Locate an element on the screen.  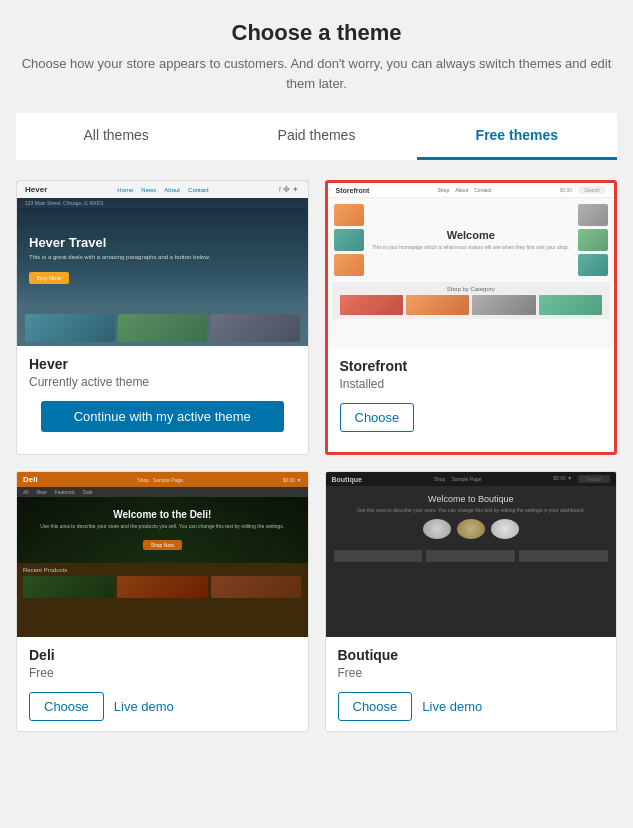
theme-card-deli: Deli Shop Sample Page $0.00 ▼ All New Fe… is located at coordinates (162, 602).